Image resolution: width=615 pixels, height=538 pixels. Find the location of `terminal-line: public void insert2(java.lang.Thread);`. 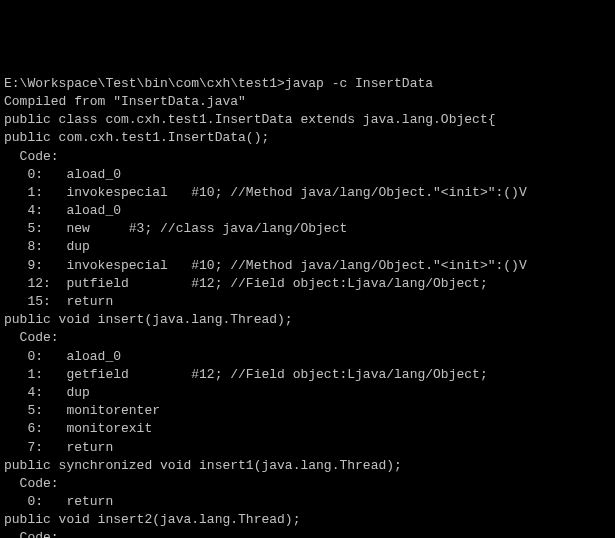

terminal-line: public void insert2(java.lang.Thread); is located at coordinates (308, 520).